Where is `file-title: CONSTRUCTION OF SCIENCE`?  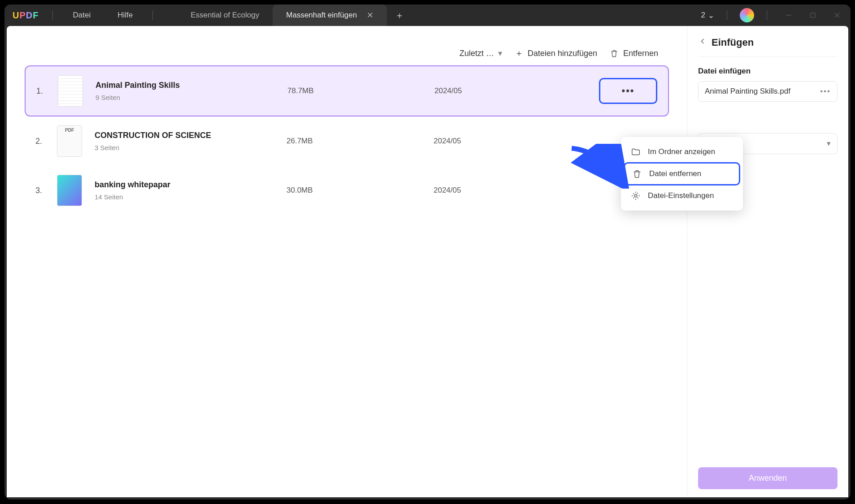 file-title: CONSTRUCTION OF SCIENCE is located at coordinates (184, 135).